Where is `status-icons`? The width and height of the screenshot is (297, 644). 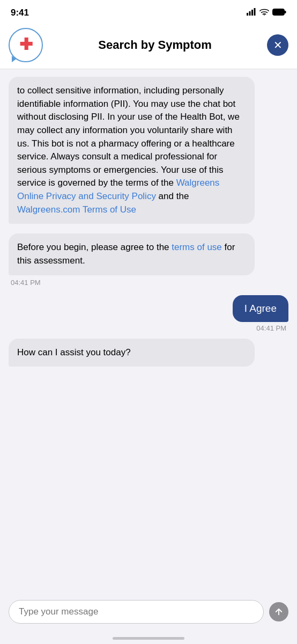 status-icons is located at coordinates (266, 13).